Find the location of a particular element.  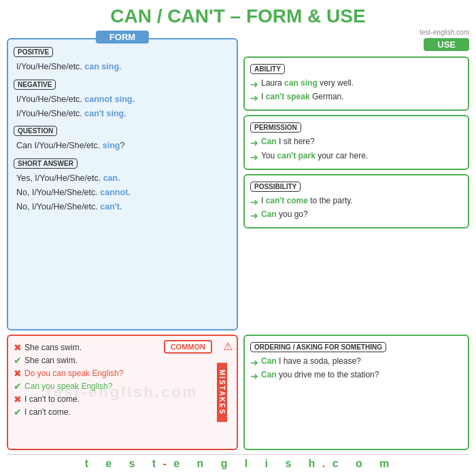

mistakes-box: test-english.com COMMON ⚠ MISTAKES ✖ She… is located at coordinates (122, 392).